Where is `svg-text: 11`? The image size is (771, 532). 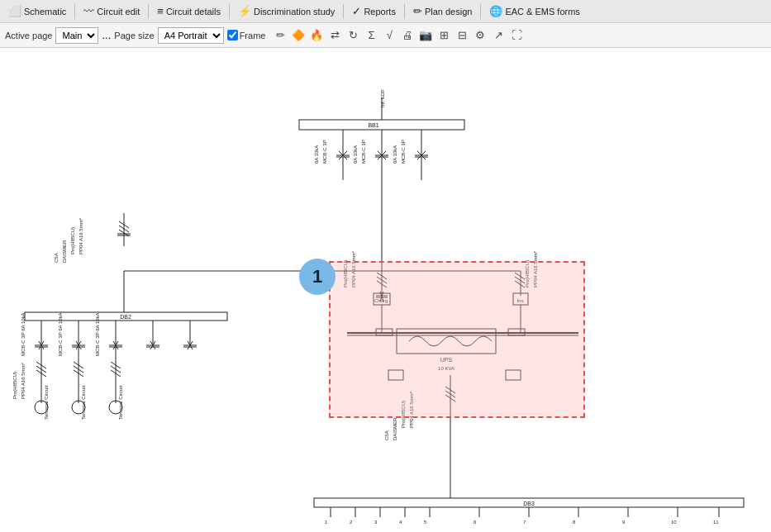
svg-text: 11 is located at coordinates (716, 522).